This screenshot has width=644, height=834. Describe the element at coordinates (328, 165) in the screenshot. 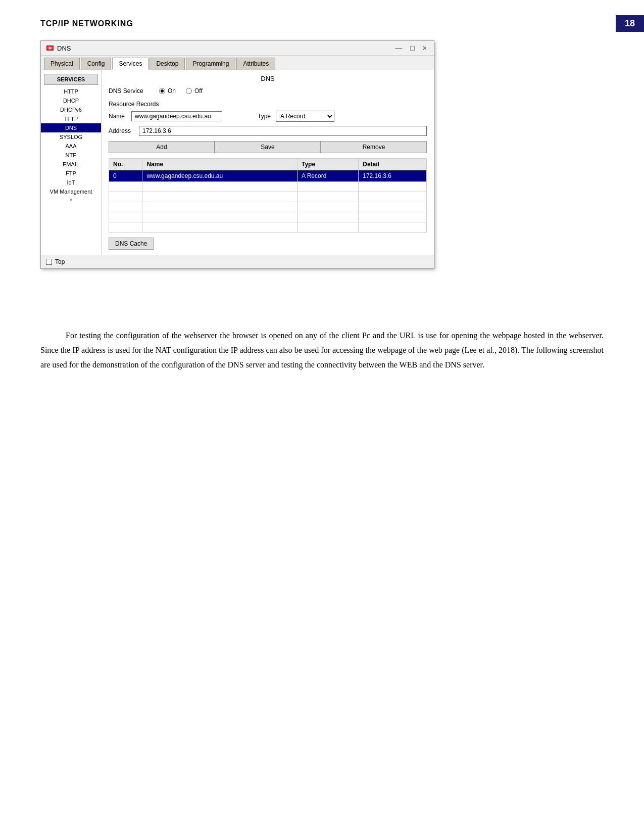

I see `col-type: Type` at that location.